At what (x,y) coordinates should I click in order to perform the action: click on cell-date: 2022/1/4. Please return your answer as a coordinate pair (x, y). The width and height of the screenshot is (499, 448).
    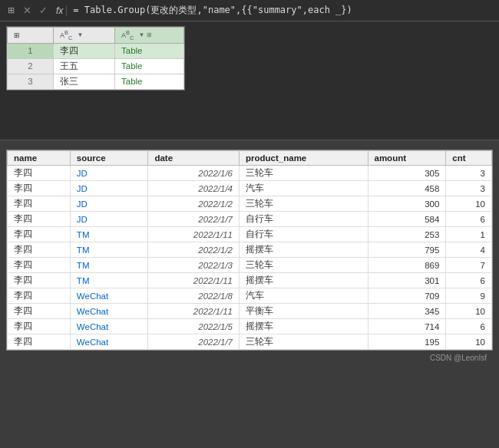
    Looking at the image, I should click on (193, 189).